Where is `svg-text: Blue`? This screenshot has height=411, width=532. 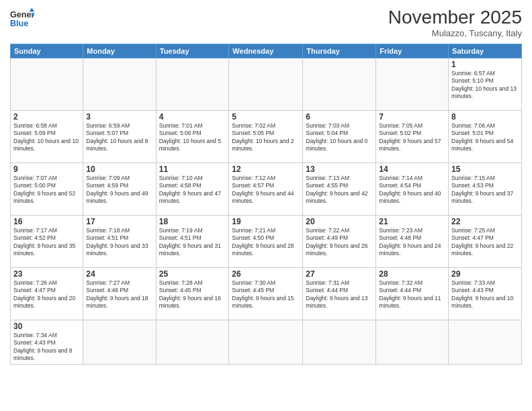 svg-text: Blue is located at coordinates (19, 24).